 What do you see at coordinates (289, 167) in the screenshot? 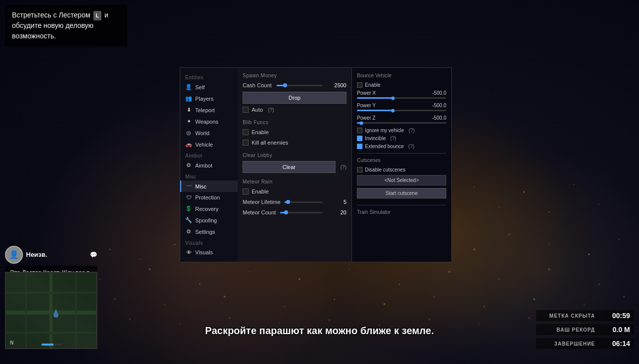
I see `clear-button: Clear` at bounding box center [289, 167].